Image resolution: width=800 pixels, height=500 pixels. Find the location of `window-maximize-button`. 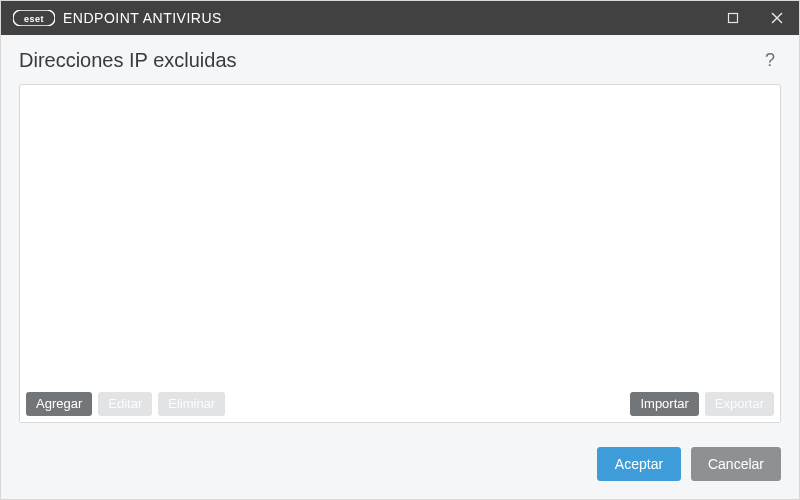

window-maximize-button is located at coordinates (733, 18).